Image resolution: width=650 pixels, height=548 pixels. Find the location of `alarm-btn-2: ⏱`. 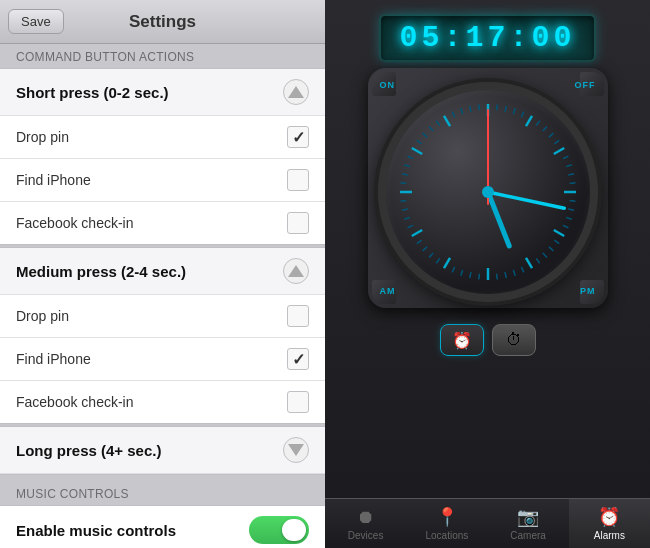

alarm-btn-2: ⏱ is located at coordinates (514, 340).